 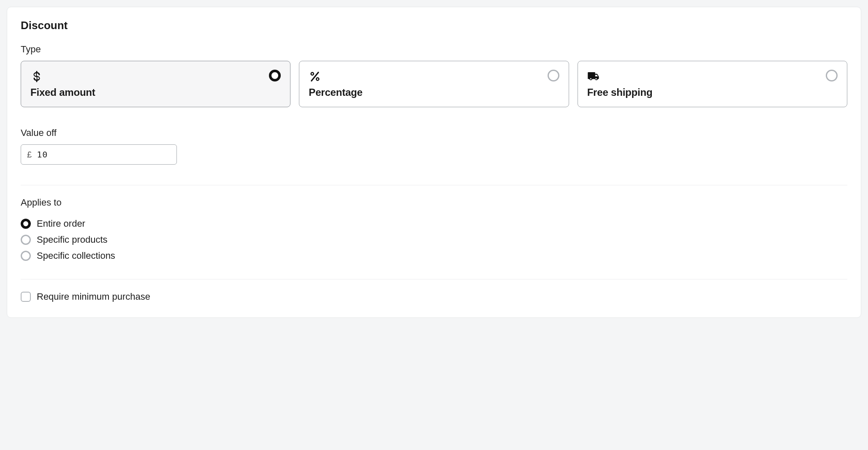 What do you see at coordinates (155, 76) in the screenshot?
I see `dollar-icon` at bounding box center [155, 76].